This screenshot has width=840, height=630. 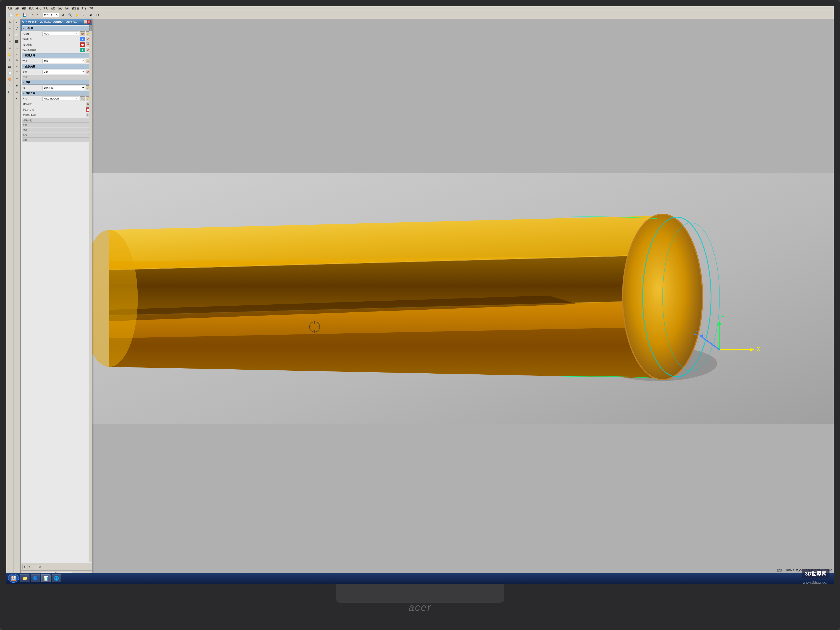 I want to click on toolbar-extra: ⬡, so click(x=98, y=15).